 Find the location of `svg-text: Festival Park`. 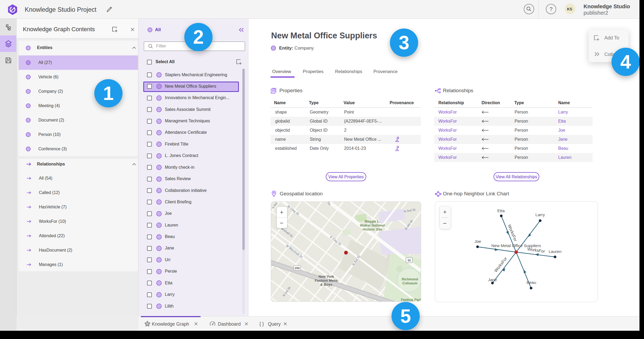

svg-text: Festival Park is located at coordinates (411, 300).